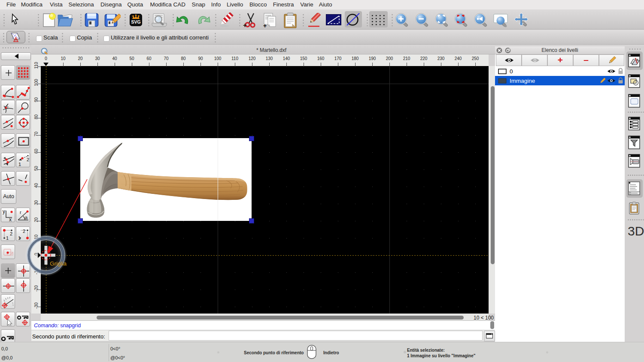 Image resolution: width=644 pixels, height=362 pixels. Describe the element at coordinates (136, 22) in the screenshot. I see `svg-text: SVG` at that location.